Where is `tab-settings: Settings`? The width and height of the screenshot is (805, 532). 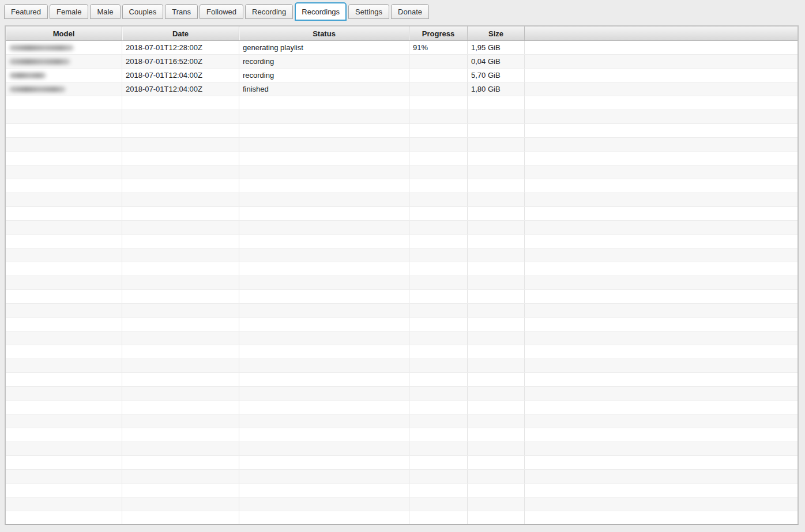
tab-settings: Settings is located at coordinates (369, 12).